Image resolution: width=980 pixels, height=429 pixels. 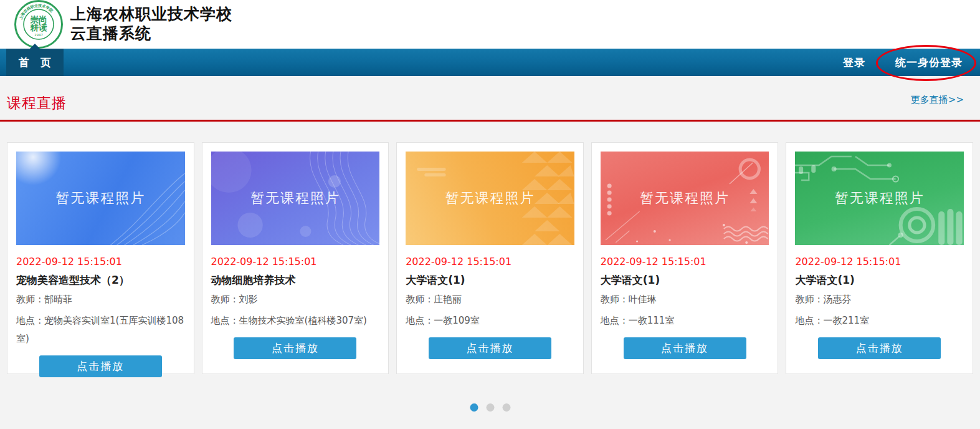 What do you see at coordinates (685, 258) in the screenshot?
I see `course-card: 暂无课程照片 2022-09-12 15:15:01 大学语文(1) 教师：叶佳…` at bounding box center [685, 258].